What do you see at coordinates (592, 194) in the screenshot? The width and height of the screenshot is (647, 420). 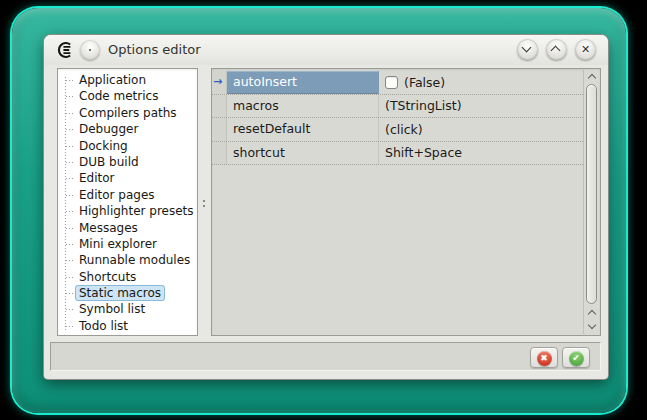 I see `scrollbar-thumb` at bounding box center [592, 194].